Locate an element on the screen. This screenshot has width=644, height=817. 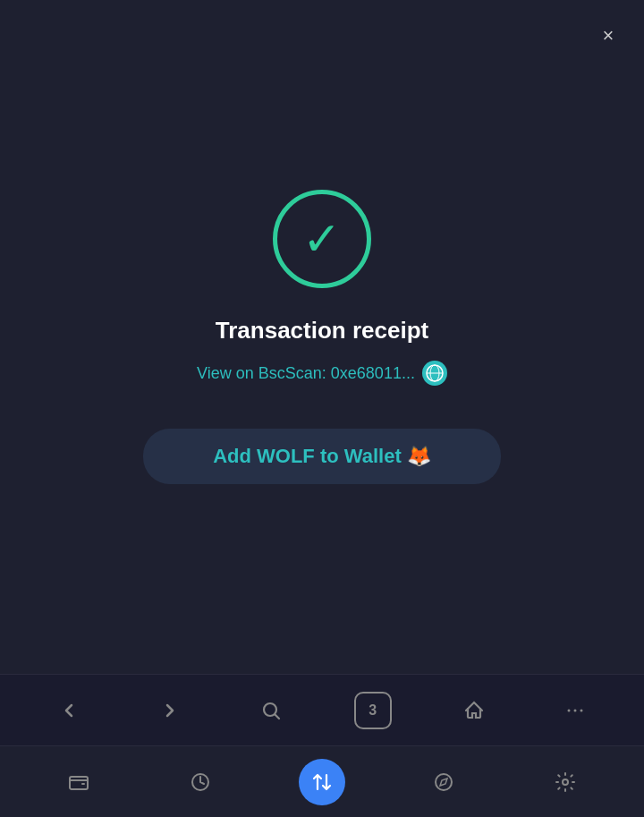
transaction-title: Transaction receipt is located at coordinates (322, 331).